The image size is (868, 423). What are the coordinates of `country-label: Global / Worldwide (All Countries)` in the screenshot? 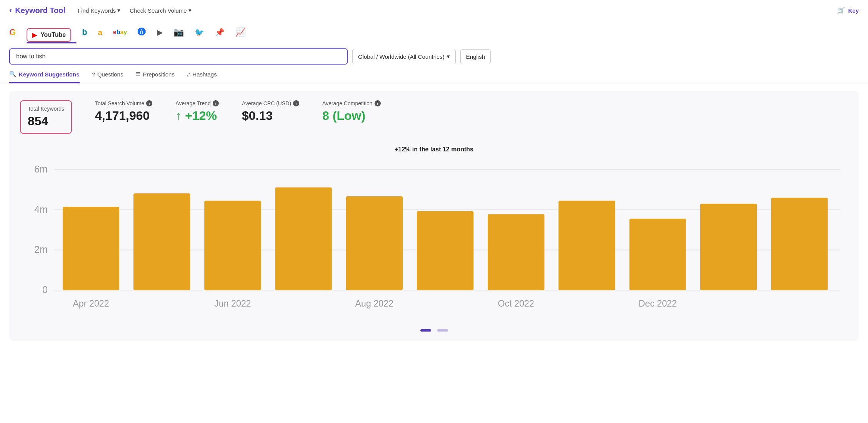 It's located at (402, 57).